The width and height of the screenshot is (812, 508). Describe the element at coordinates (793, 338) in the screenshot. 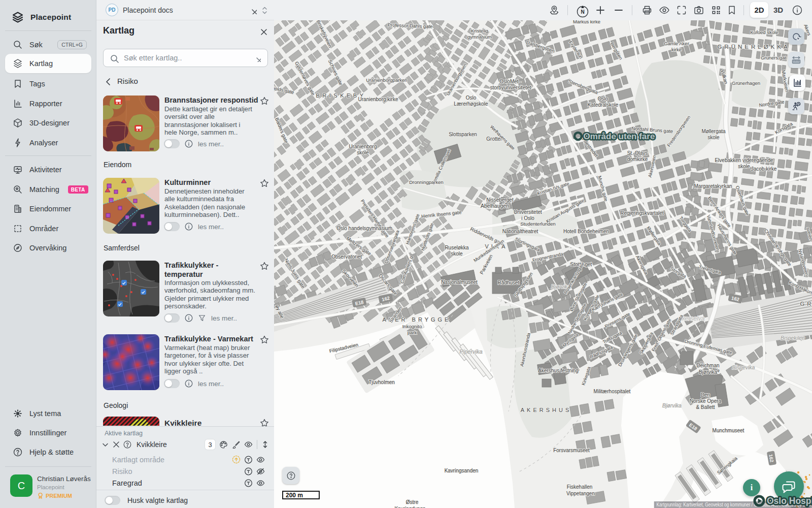

I see `svg-text: Bispekilen` at that location.